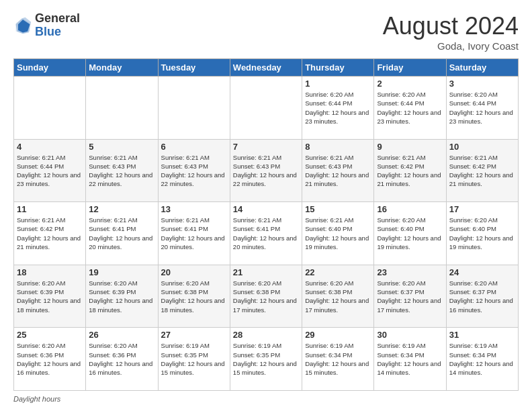 The height and width of the screenshot is (411, 532). What do you see at coordinates (482, 334) in the screenshot?
I see `day-number: 31` at bounding box center [482, 334].